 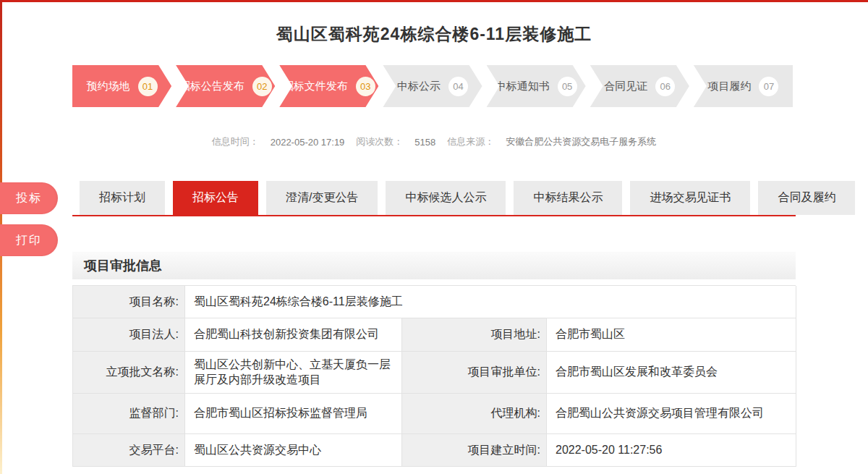 What do you see at coordinates (294, 335) in the screenshot?
I see `row-value-legal-person: 合肥蜀山科技创新投资集团有限公司` at bounding box center [294, 335].